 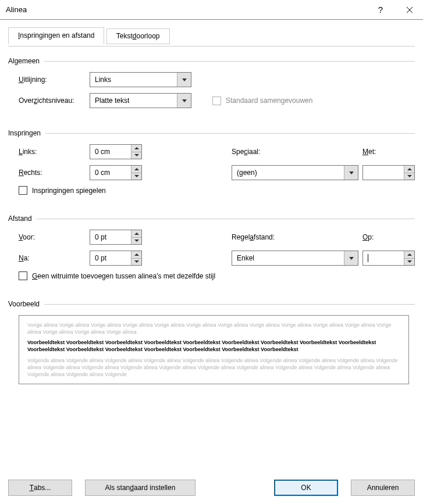 I want to click on spinner-op-value, so click(x=383, y=258).